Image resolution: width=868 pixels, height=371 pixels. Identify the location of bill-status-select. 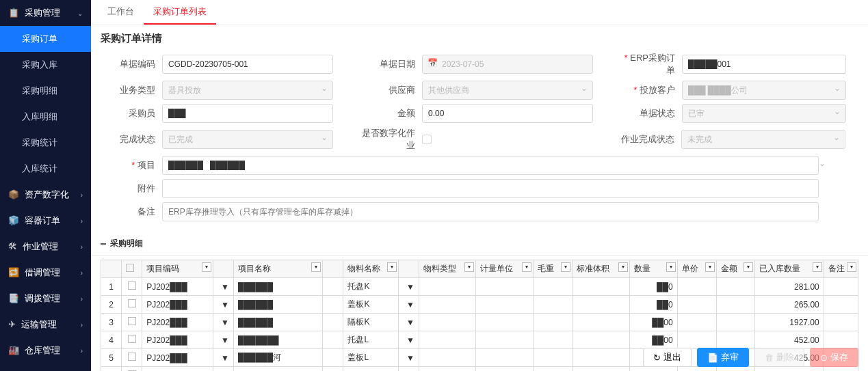
(764, 113).